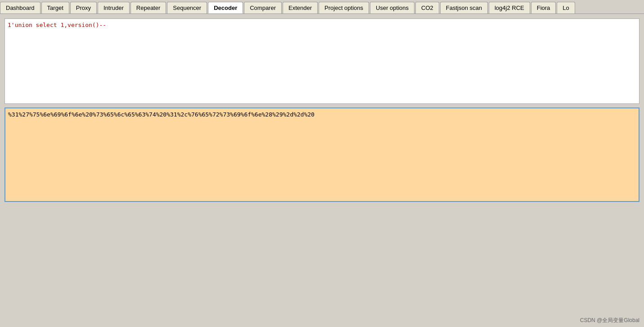 This screenshot has height=327, width=644. What do you see at coordinates (566, 8) in the screenshot?
I see `tab-lo: Lo` at bounding box center [566, 8].